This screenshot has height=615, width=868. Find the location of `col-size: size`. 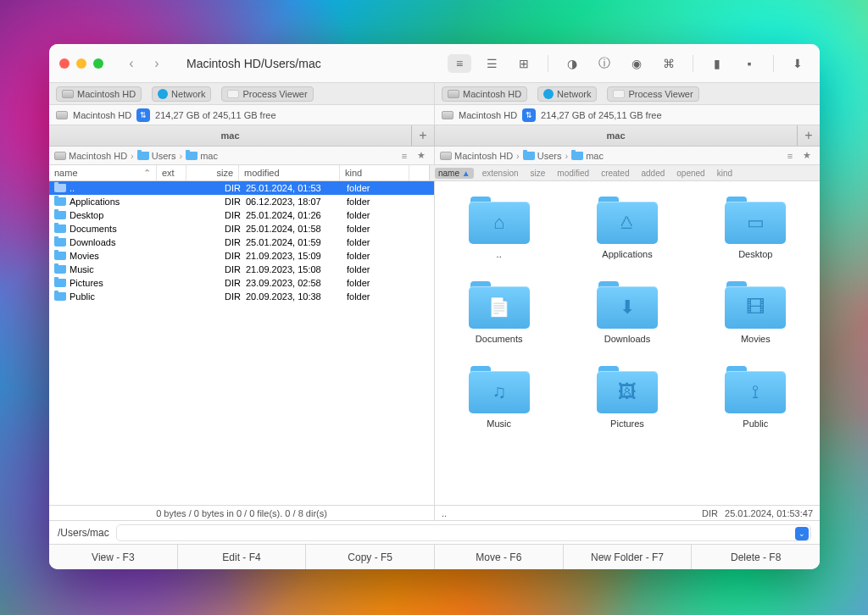

col-size: size is located at coordinates (213, 173).